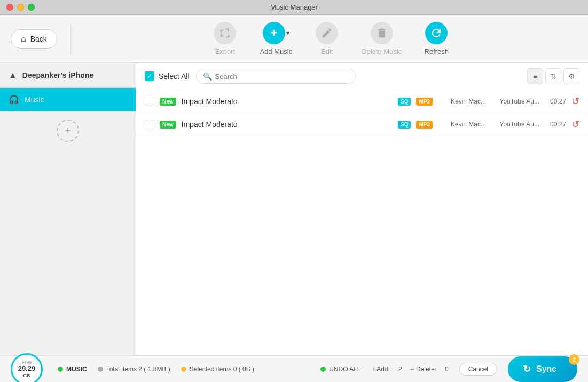  What do you see at coordinates (362, 77) in the screenshot?
I see `content-toolbar: ✓ Select All 🔍 ≡ ⇅ ⚙` at bounding box center [362, 77].